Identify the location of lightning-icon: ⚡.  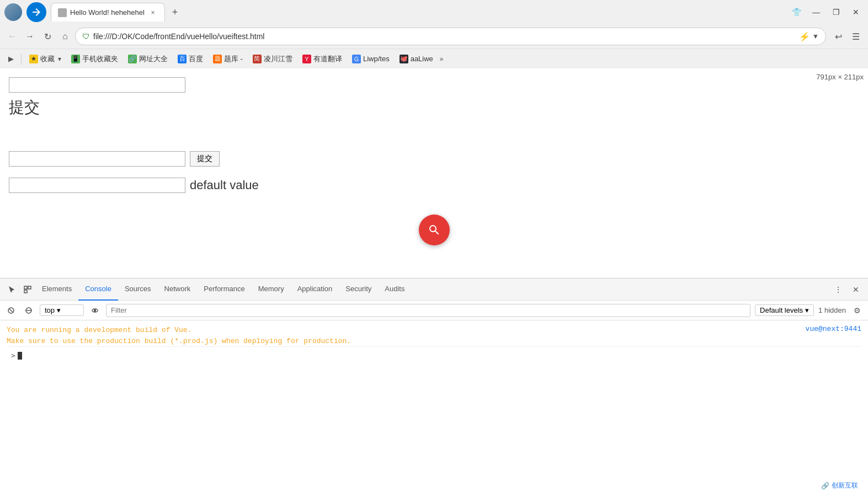
(805, 36).